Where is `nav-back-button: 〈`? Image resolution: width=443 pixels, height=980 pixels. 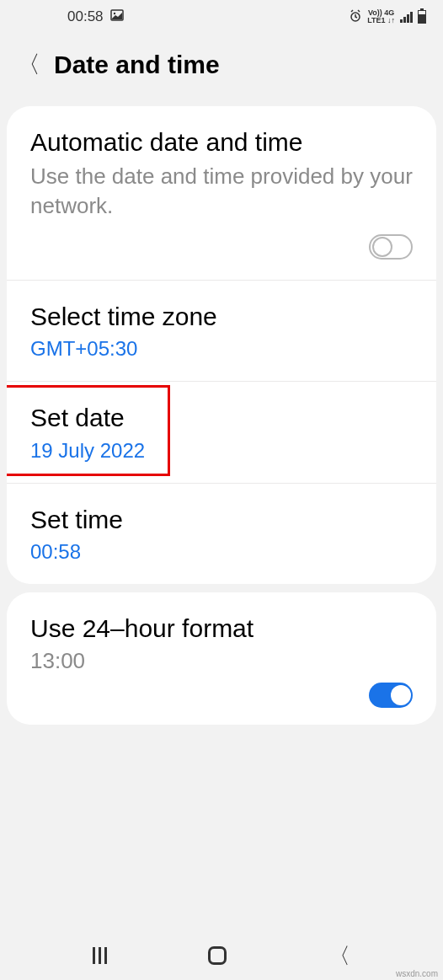
nav-back-button: 〈 is located at coordinates (339, 956).